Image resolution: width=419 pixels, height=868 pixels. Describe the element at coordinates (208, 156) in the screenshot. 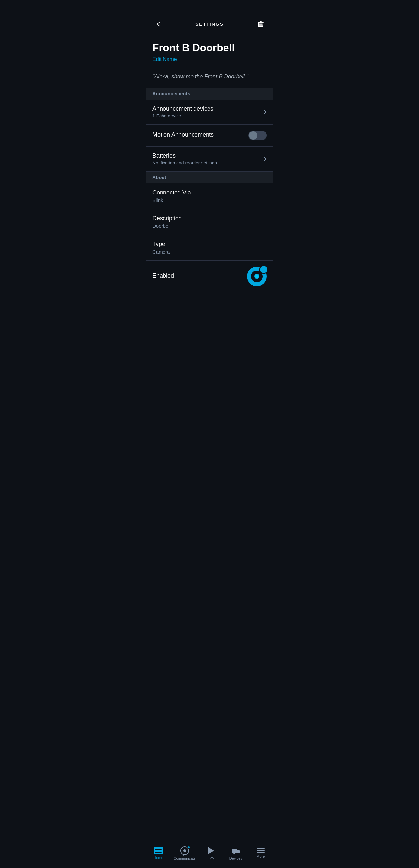

I see `batteries-title: Batteries` at that location.